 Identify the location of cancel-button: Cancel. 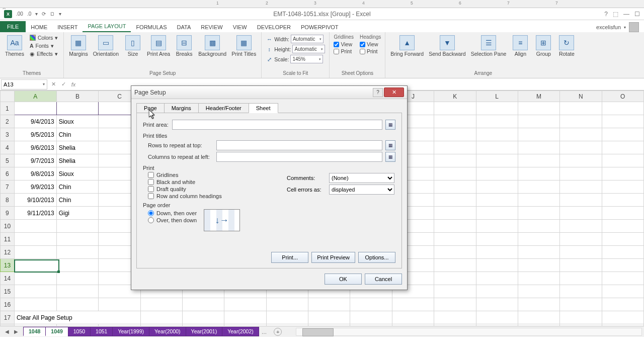
(383, 279).